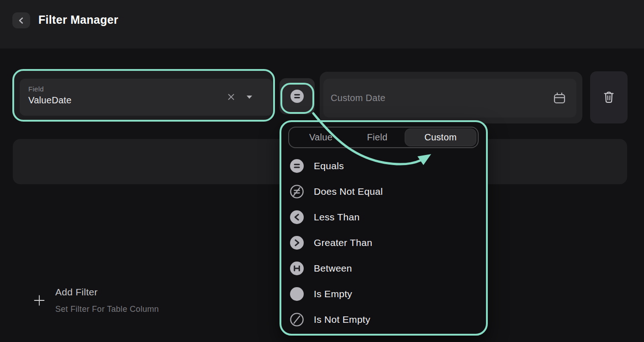 Image resolution: width=644 pixels, height=342 pixels. What do you see at coordinates (384, 137) in the screenshot?
I see `operator-menu-tab-bar: Value Field Custom` at bounding box center [384, 137].